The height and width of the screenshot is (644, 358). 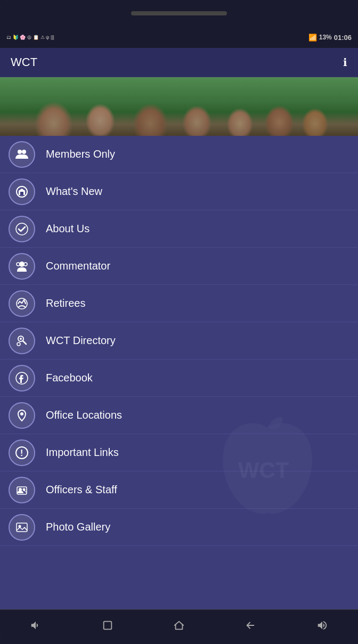 I want to click on wct-directory-icon, so click(x=22, y=341).